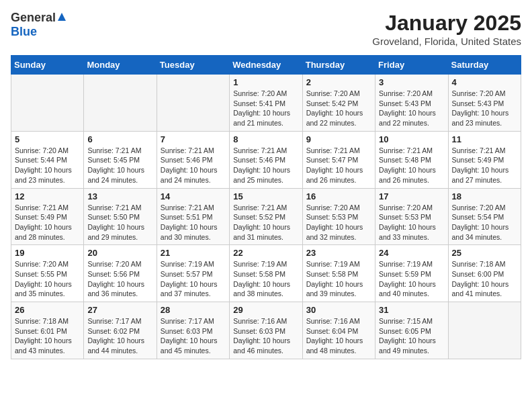  Describe the element at coordinates (120, 223) in the screenshot. I see `day-info: Sunrise: 7:21 AMSunset: 5:50 PMDaylight:…` at that location.